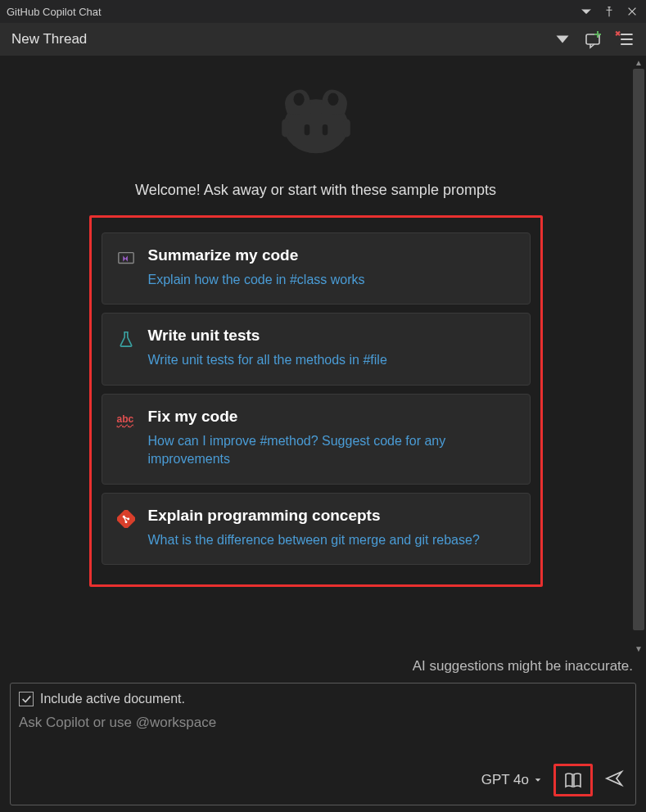 The width and height of the screenshot is (646, 812). I want to click on include-document-checkbox, so click(26, 699).